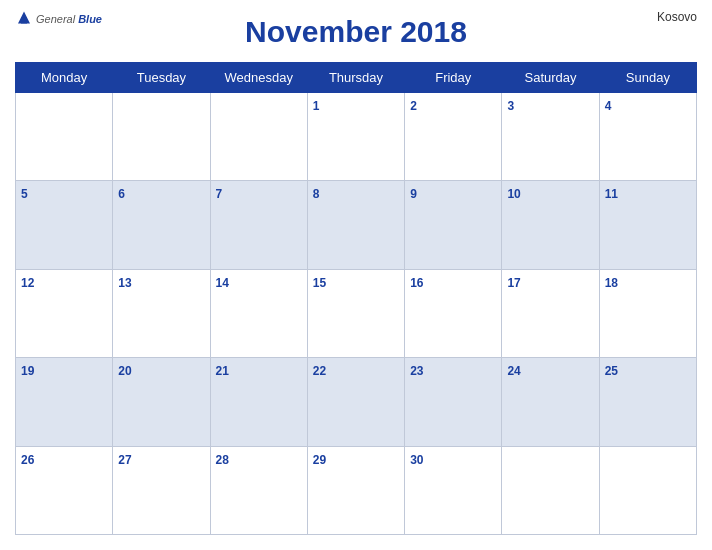 The height and width of the screenshot is (550, 712). Describe the element at coordinates (222, 460) in the screenshot. I see `day-number: 28` at that location.